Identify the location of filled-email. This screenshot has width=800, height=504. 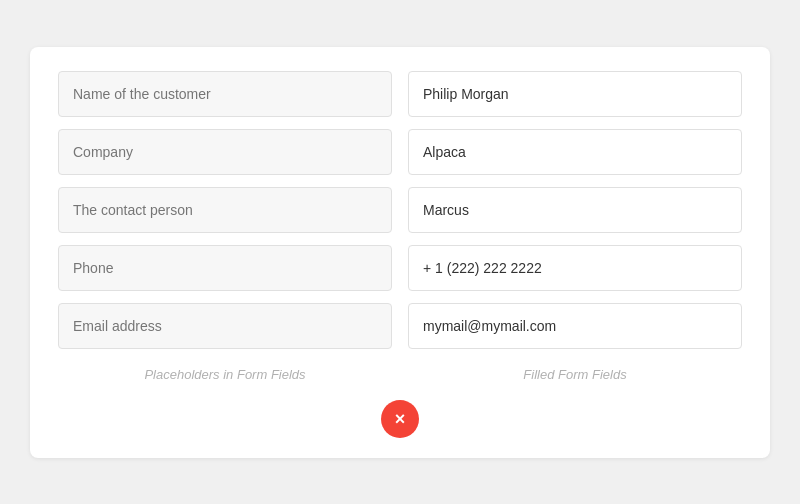
(575, 326).